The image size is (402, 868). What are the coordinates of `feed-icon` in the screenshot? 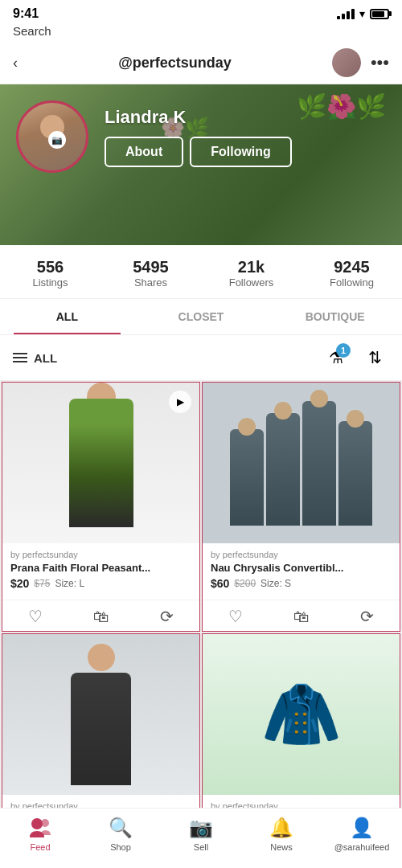 It's located at (40, 828).